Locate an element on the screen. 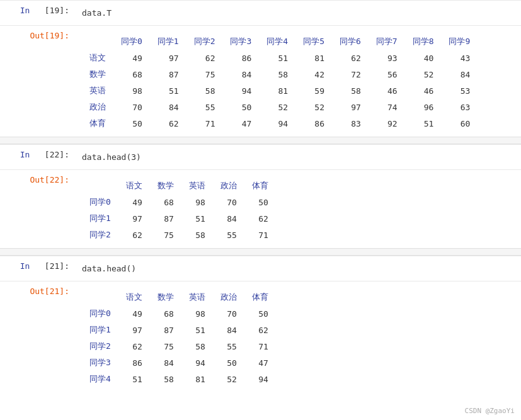 This screenshot has width=521, height=420. cell-val: 74 is located at coordinates (387, 107).